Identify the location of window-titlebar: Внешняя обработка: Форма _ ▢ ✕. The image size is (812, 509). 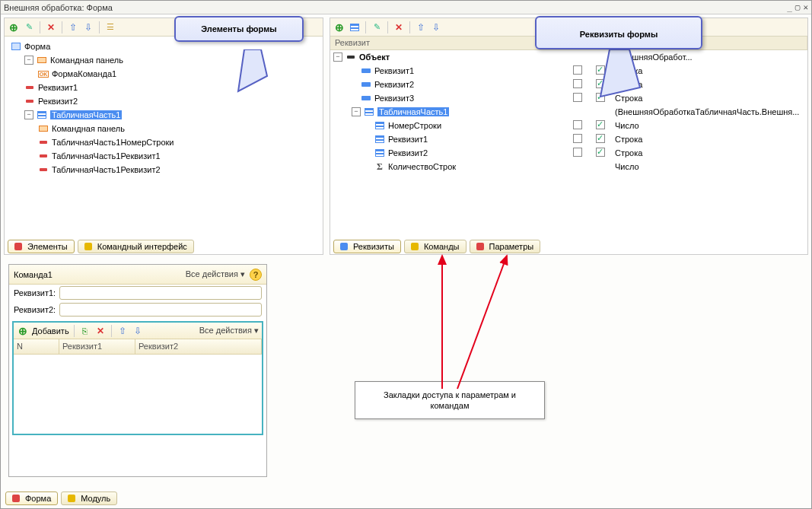
(406, 8).